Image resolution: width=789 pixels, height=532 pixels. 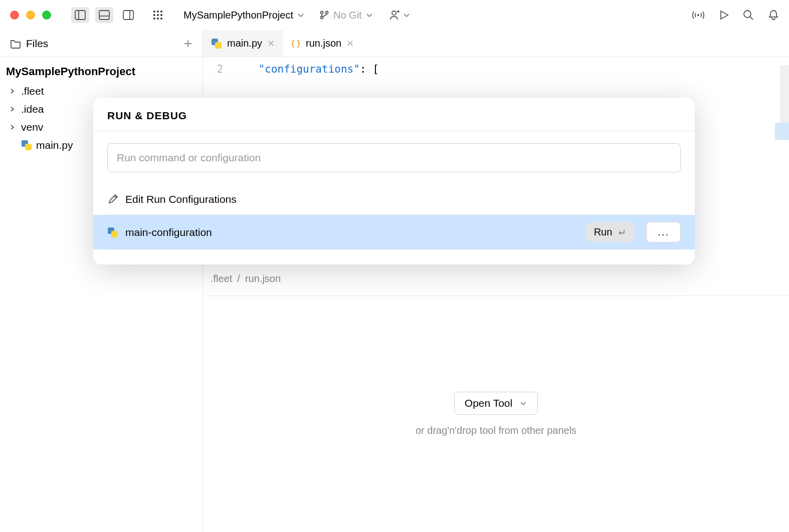 What do you see at coordinates (188, 44) in the screenshot?
I see `plus-icon` at bounding box center [188, 44].